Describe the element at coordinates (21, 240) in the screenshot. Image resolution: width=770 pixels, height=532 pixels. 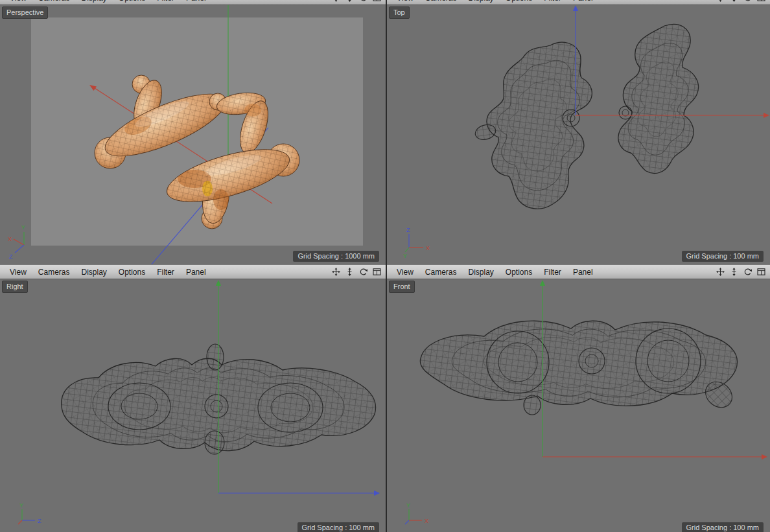
I see `axis-gizmo: Y X Z` at that location.